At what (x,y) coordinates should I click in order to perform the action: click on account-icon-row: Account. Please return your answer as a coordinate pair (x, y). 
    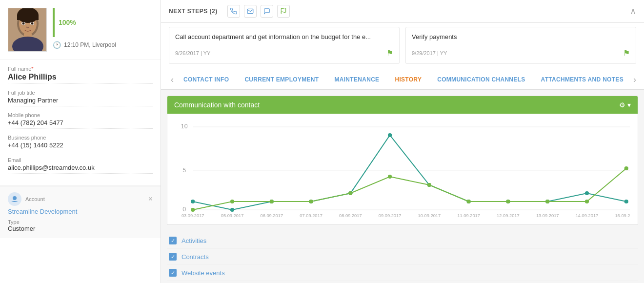
    Looking at the image, I should click on (26, 199).